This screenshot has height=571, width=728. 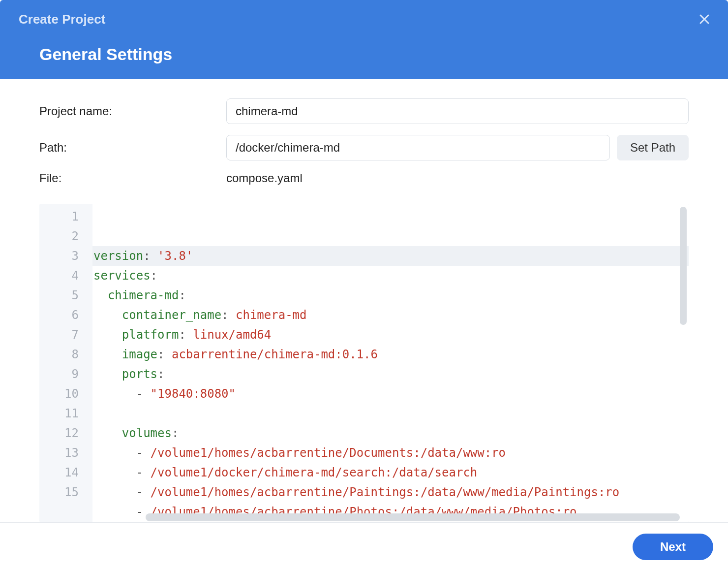 I want to click on code-line: chimera-md:, so click(x=391, y=295).